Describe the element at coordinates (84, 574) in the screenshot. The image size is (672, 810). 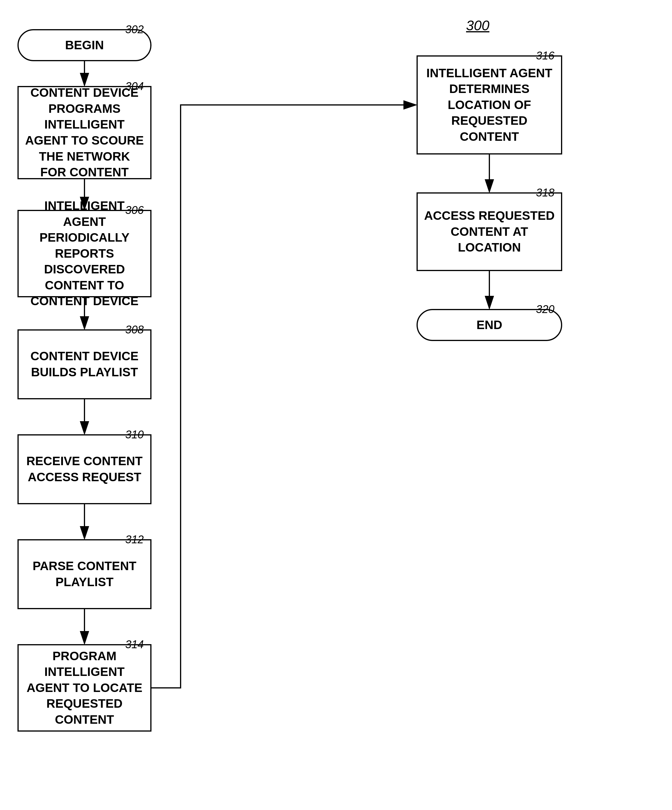
I see `node-312: PARSE CONTENT PLAYLIST` at that location.